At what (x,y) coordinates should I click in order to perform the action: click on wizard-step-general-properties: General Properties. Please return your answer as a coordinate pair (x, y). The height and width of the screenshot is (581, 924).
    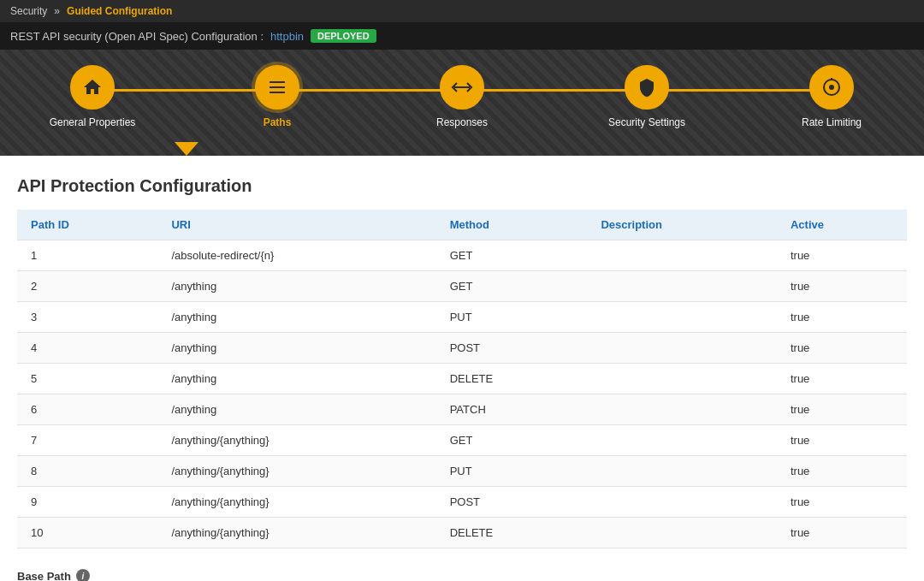
    Looking at the image, I should click on (92, 97).